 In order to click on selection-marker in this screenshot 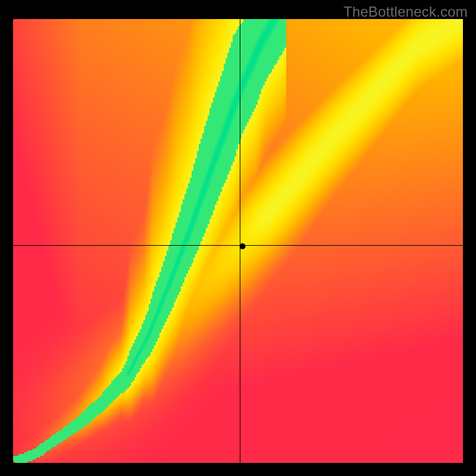, I will do `click(243, 246)`.